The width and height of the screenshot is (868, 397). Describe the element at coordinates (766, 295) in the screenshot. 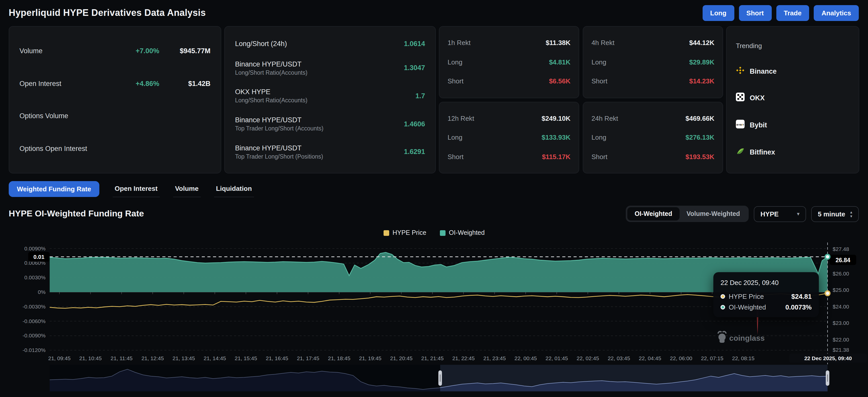

I see `chart-tooltip: 22 Dec 2025, 09:40 HYPE Price$24.81OI-We…` at that location.